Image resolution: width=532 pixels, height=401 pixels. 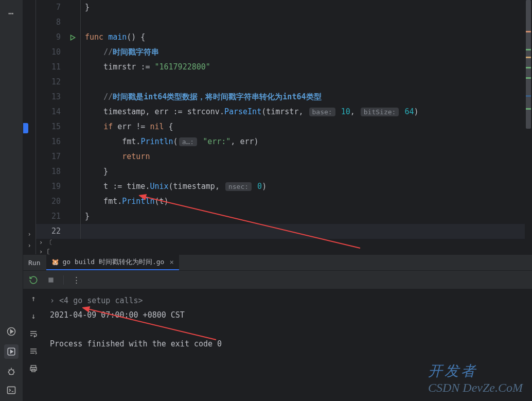 What do you see at coordinates (33, 334) in the screenshot?
I see `soft-wrap-icon` at bounding box center [33, 334].